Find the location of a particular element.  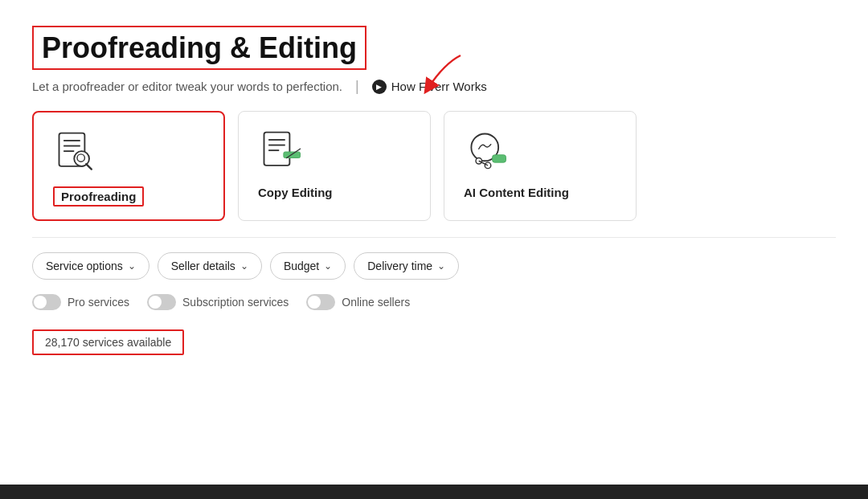

filter-delivery-time-label: Delivery time is located at coordinates (400, 266).